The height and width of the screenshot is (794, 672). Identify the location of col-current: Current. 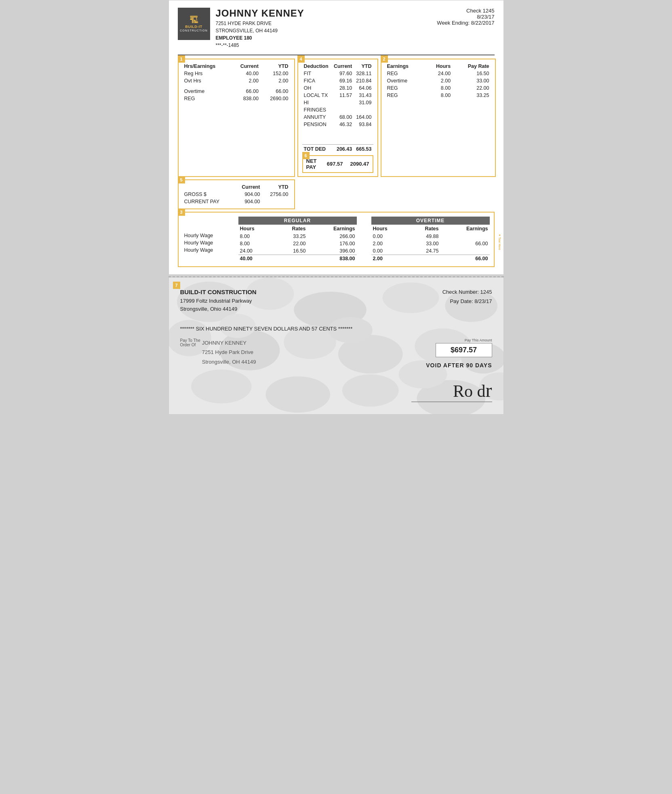
(245, 66).